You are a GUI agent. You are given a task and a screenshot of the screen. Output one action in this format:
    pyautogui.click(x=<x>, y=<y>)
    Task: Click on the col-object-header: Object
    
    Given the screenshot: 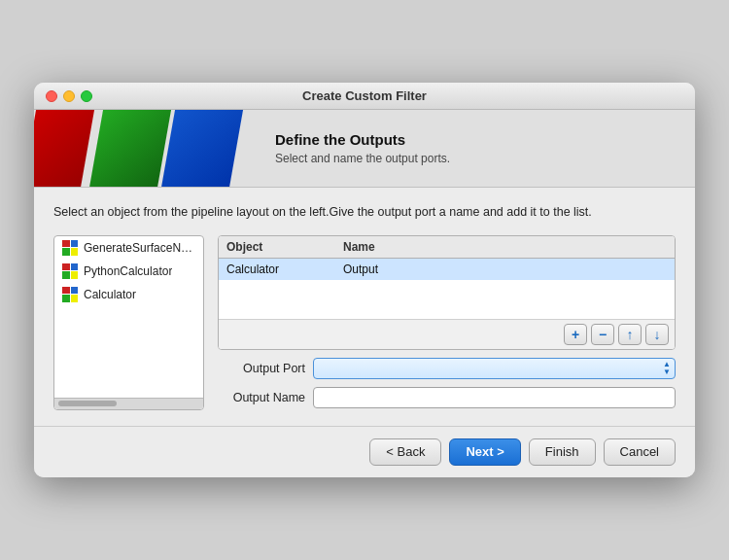 What is the action you would take?
    pyautogui.click(x=285, y=247)
    